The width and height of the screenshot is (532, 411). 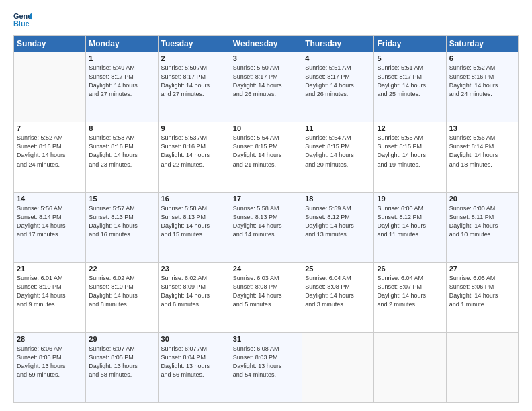 I want to click on calendar-day-cell: 22Sunrise: 6:02 AM Sunset: 8:10 PM Dayli…, so click(x=122, y=298).